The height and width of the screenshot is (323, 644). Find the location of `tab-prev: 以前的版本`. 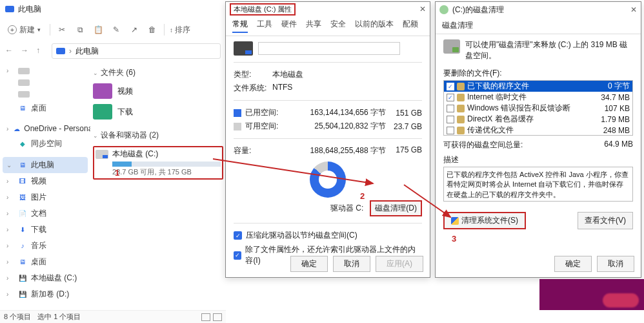

tab-prev: 以前的版本 is located at coordinates (374, 26).